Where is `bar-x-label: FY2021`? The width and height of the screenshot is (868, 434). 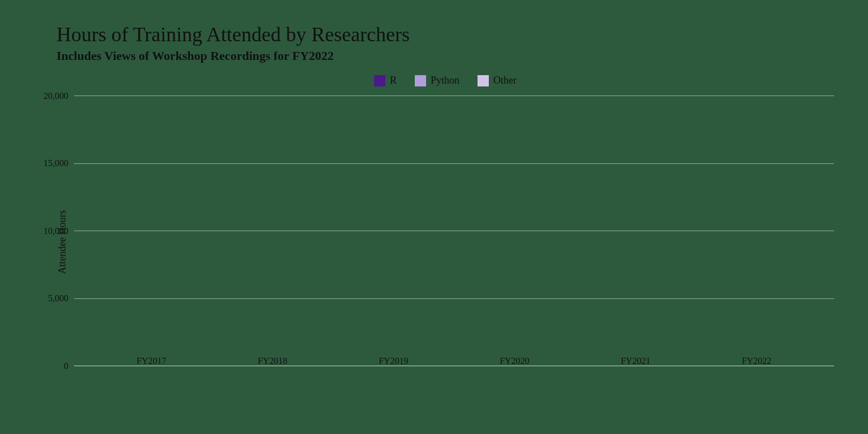
bar-x-label: FY2021 is located at coordinates (635, 361).